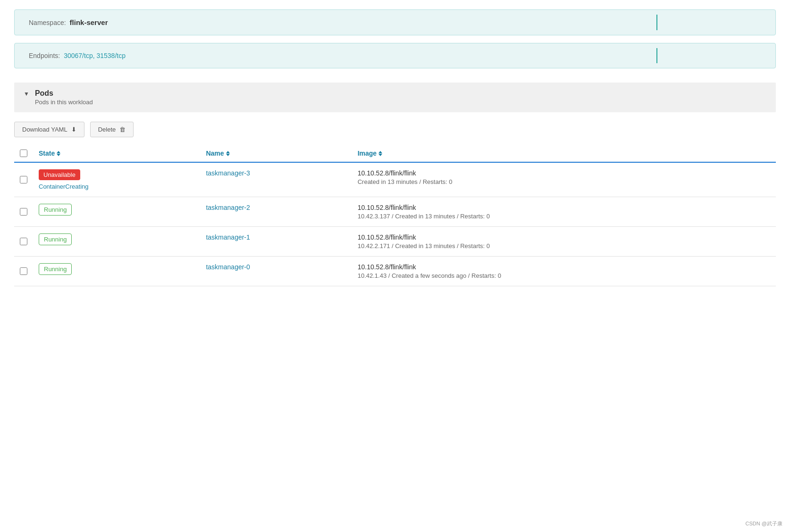 Image resolution: width=790 pixels, height=532 pixels. Describe the element at coordinates (117, 187) in the screenshot. I see `sub-state: ContainerCreating` at that location.